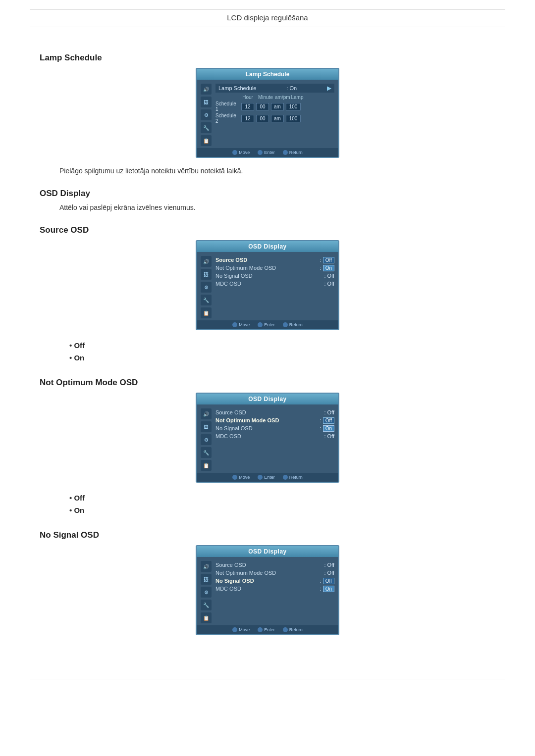 The height and width of the screenshot is (756, 535). Describe the element at coordinates (268, 591) in the screenshot. I see `no-signal-body: 🔊 🖼 ⚙ 🔧 📋 Source OSD : Off Not Optimum M…` at that location.